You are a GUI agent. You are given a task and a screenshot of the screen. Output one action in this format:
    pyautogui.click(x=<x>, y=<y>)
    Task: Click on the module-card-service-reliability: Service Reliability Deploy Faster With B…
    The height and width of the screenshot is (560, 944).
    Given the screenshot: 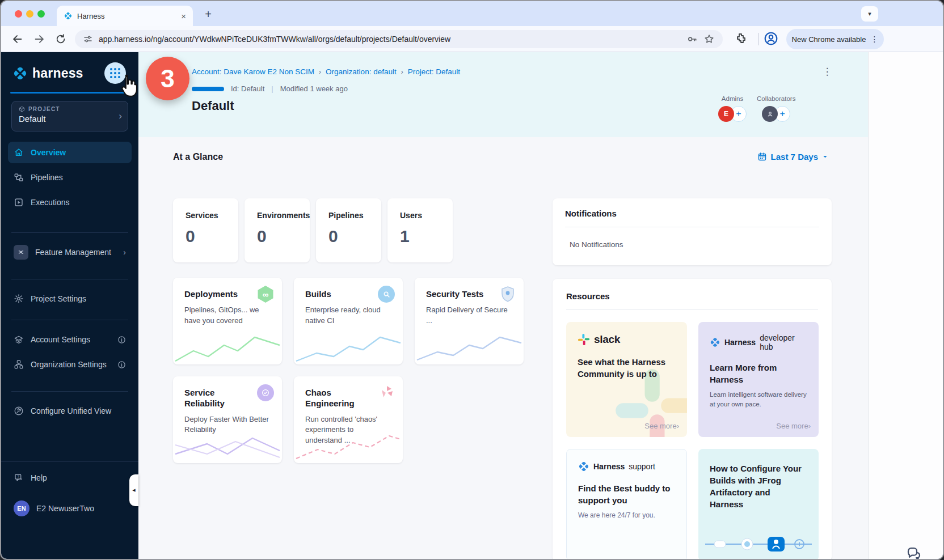 What is the action you would take?
    pyautogui.click(x=227, y=419)
    